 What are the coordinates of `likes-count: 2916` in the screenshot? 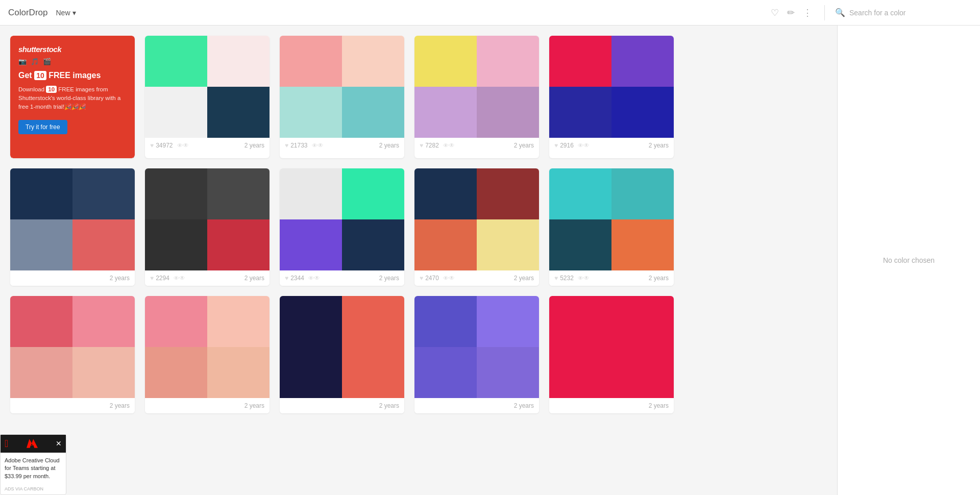 It's located at (567, 145).